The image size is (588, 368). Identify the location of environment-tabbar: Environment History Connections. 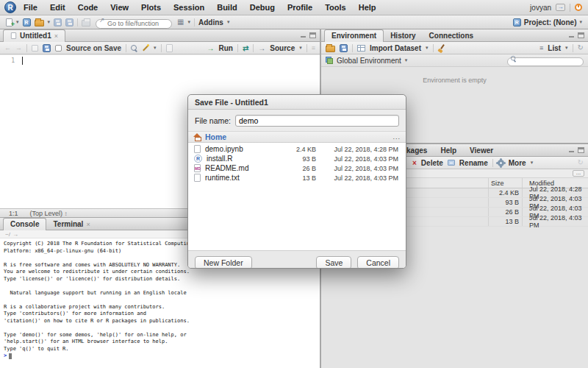
(454, 35).